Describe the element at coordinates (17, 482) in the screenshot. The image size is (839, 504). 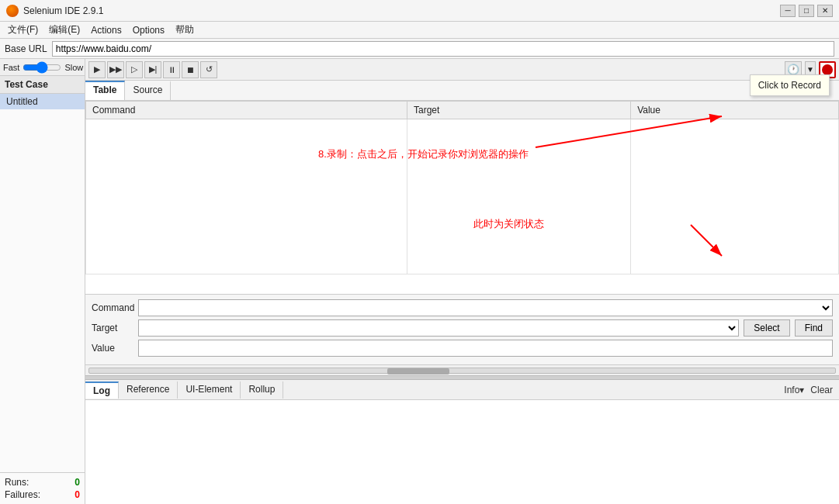
I see `runs-label: Runs:` at that location.